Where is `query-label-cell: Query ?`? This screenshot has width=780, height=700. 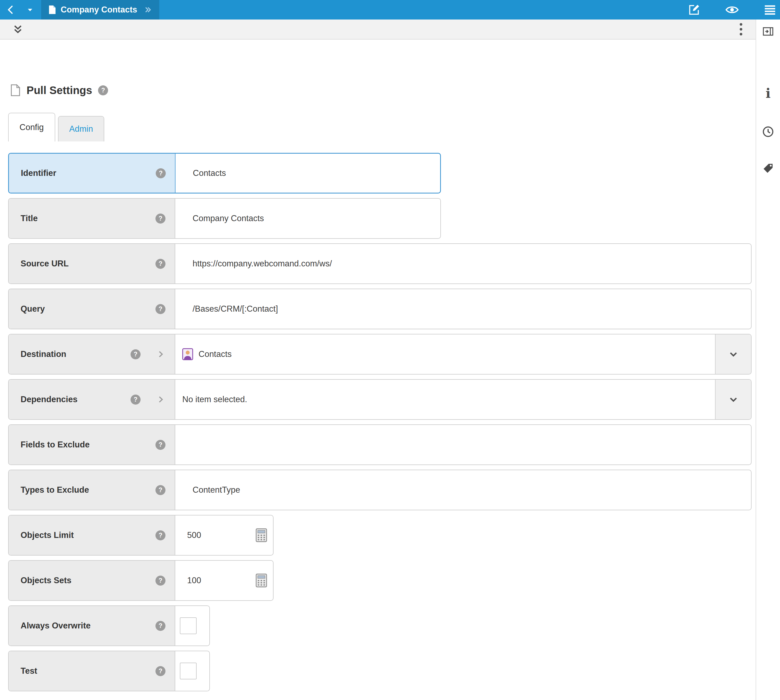
query-label-cell: Query ? is located at coordinates (92, 309).